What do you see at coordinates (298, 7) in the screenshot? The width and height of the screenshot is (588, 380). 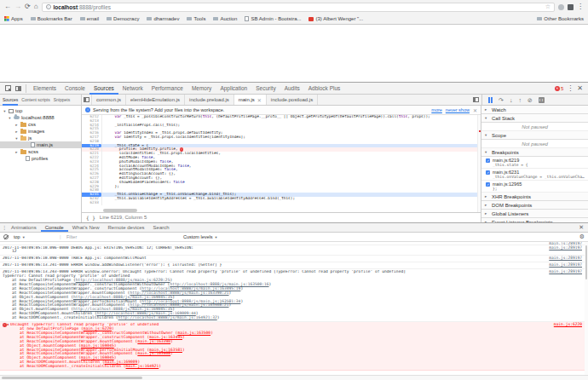 I see `address-bar: i localhost:8888/profiles ☆` at bounding box center [298, 7].